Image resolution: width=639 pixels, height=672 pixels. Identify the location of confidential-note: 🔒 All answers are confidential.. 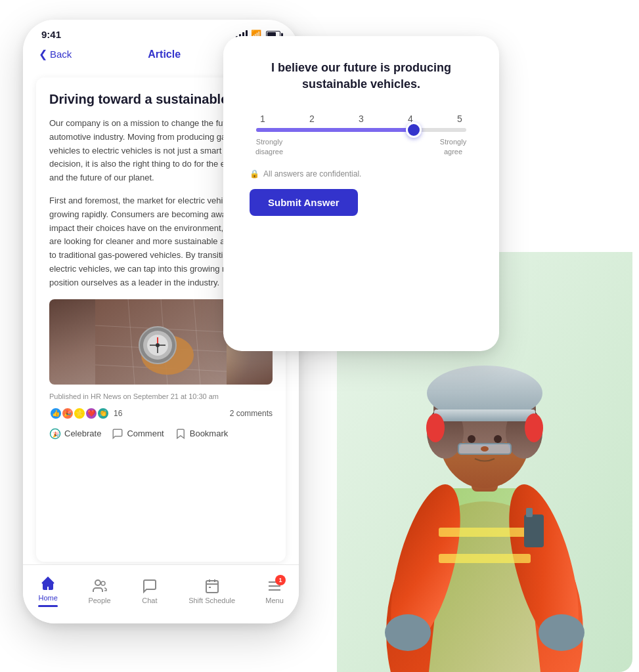
(361, 174).